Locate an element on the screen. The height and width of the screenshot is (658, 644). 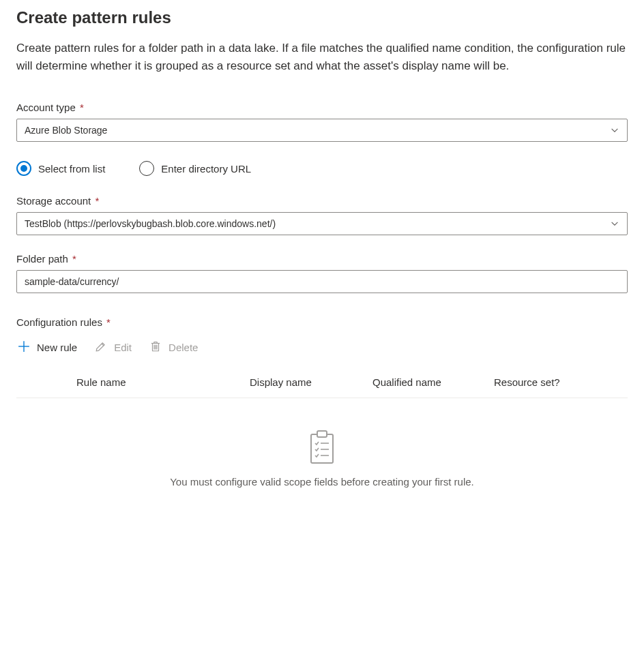
label-text: Configuration rules is located at coordinates (59, 322).